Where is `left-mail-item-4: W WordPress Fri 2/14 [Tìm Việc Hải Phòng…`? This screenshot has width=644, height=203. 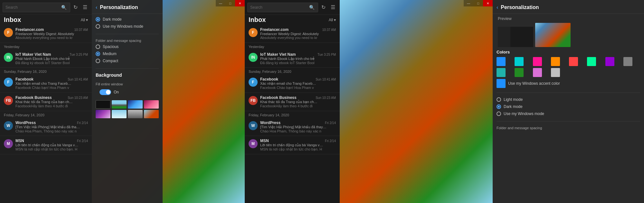
left-mail-item-4: W WordPress Fri 2/14 [Tìm Việc Hải Phòng… is located at coordinates (46, 127).